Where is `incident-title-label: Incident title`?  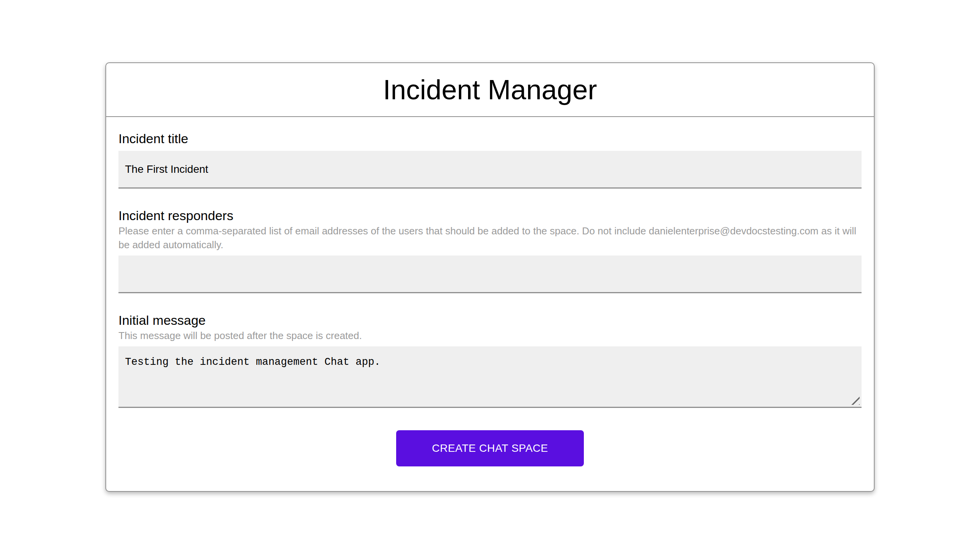 incident-title-label: Incident title is located at coordinates (490, 139).